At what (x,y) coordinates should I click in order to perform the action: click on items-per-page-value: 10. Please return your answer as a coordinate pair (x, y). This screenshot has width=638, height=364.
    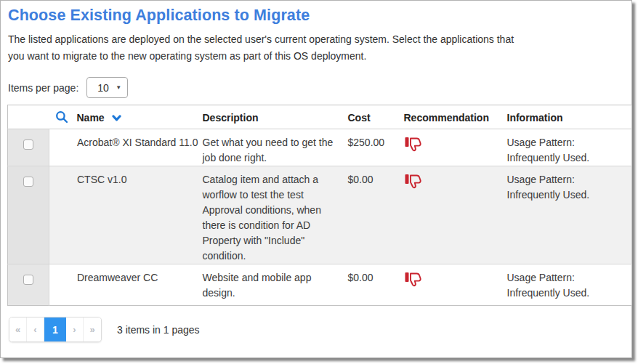
    Looking at the image, I should click on (106, 88).